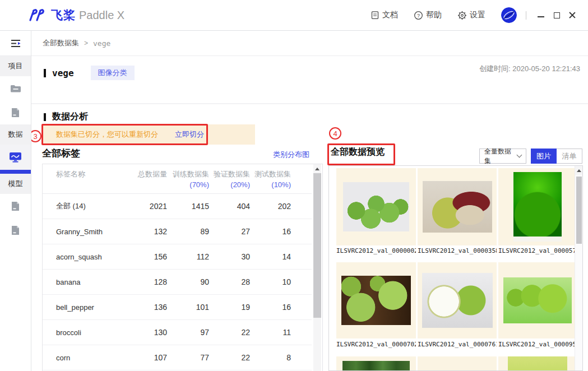  Describe the element at coordinates (188, 181) in the screenshot. I see `col-train: 训练数据集(70%)` at that location.